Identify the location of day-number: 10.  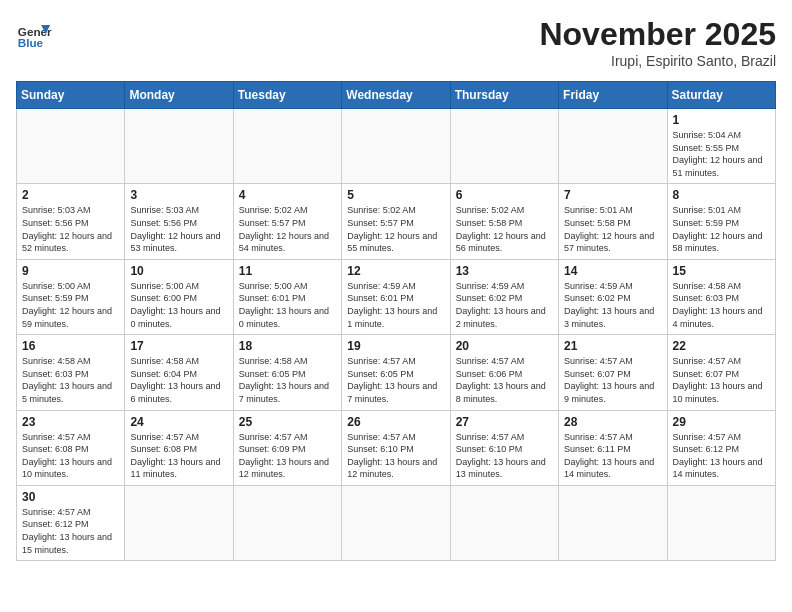
(178, 271).